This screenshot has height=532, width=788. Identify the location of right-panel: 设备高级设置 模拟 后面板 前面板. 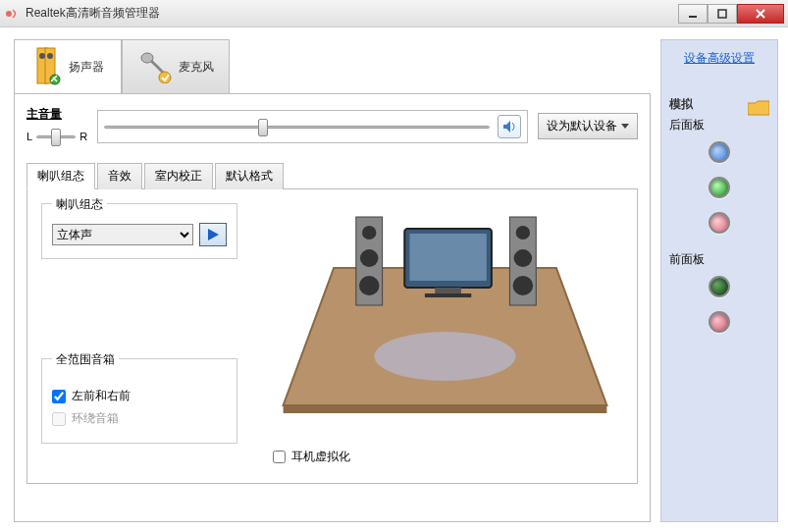
(719, 281).